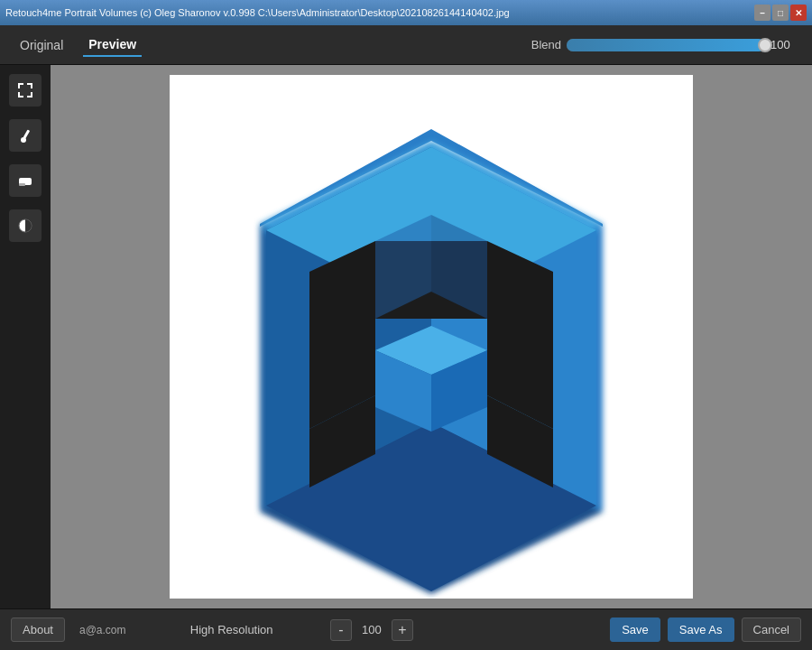 This screenshot has width=812, height=650. Describe the element at coordinates (341, 630) in the screenshot. I see `zoom-out-button: -` at that location.